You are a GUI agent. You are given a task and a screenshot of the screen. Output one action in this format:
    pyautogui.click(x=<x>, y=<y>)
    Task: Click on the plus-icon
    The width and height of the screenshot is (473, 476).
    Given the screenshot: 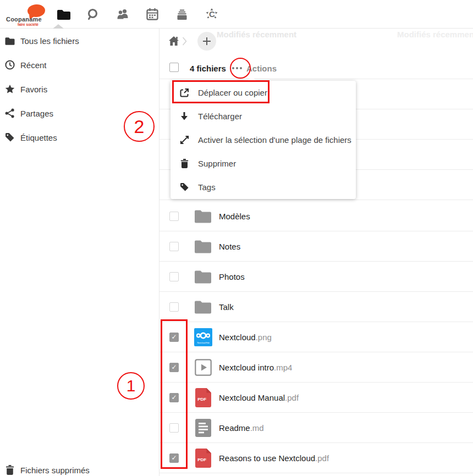 What is the action you would take?
    pyautogui.click(x=207, y=41)
    